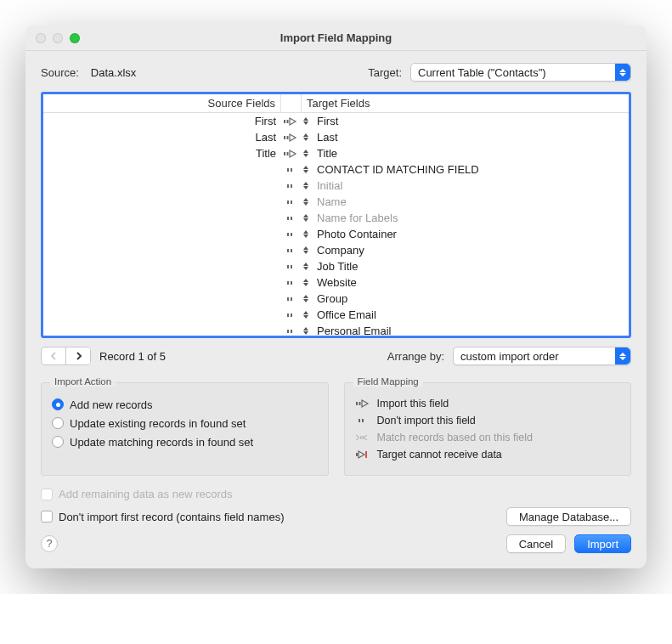 This screenshot has height=644, width=672. I want to click on mapping-row: Company, so click(336, 250).